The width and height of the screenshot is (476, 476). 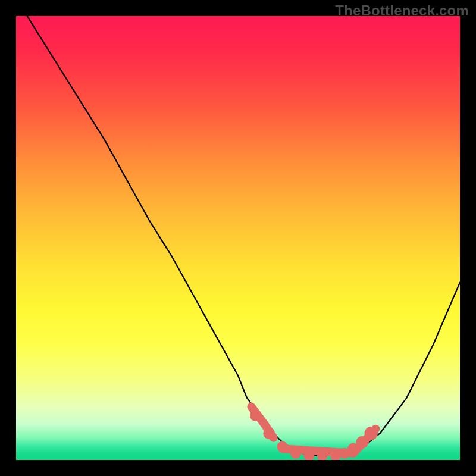 What do you see at coordinates (402, 11) in the screenshot?
I see `watermark-text: TheBottleneck.com` at bounding box center [402, 11].